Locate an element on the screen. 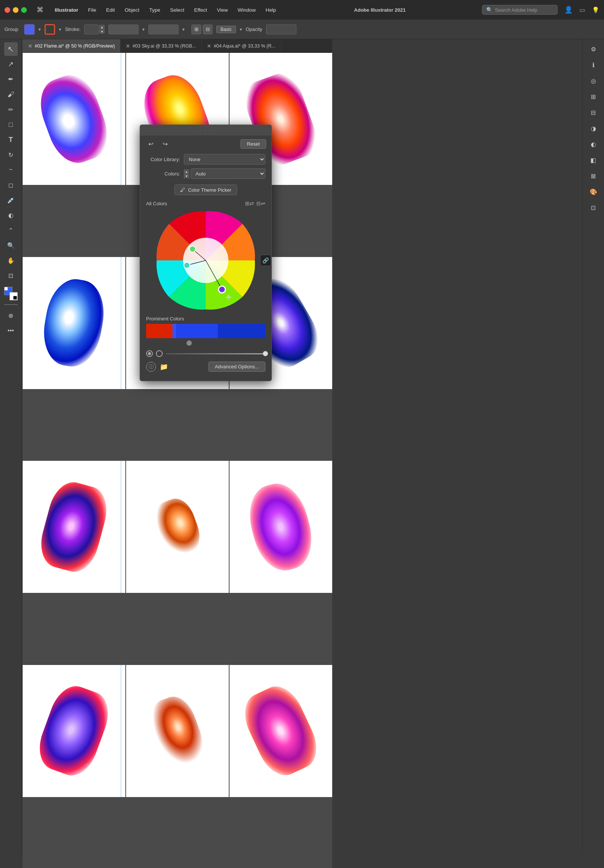 Image resolution: width=604 pixels, height=868 pixels. info-btn: ℹ is located at coordinates (593, 65).